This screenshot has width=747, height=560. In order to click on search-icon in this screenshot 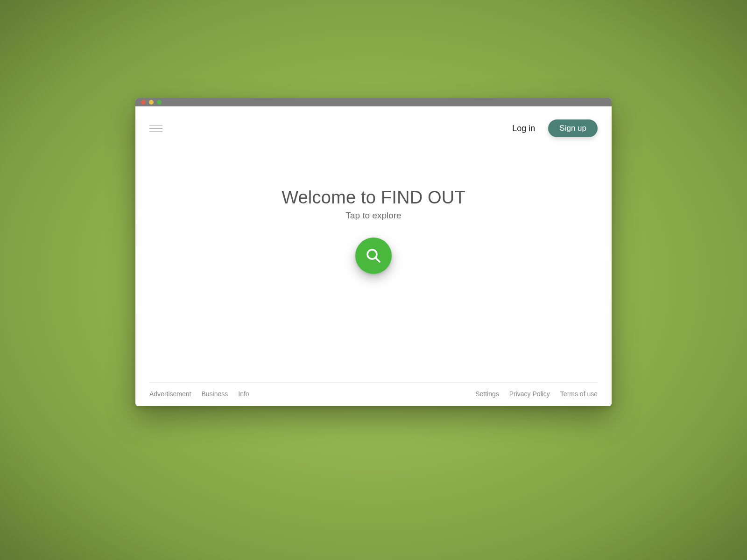, I will do `click(374, 256)`.